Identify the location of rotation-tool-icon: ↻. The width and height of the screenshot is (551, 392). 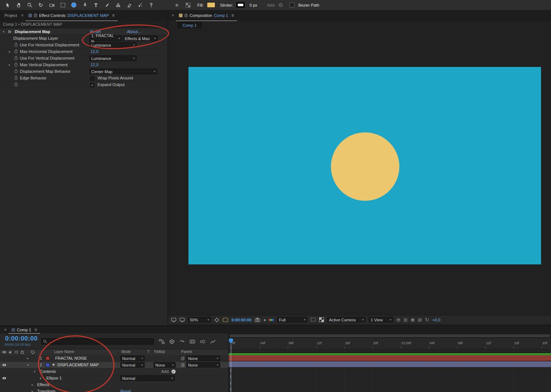
(40, 5).